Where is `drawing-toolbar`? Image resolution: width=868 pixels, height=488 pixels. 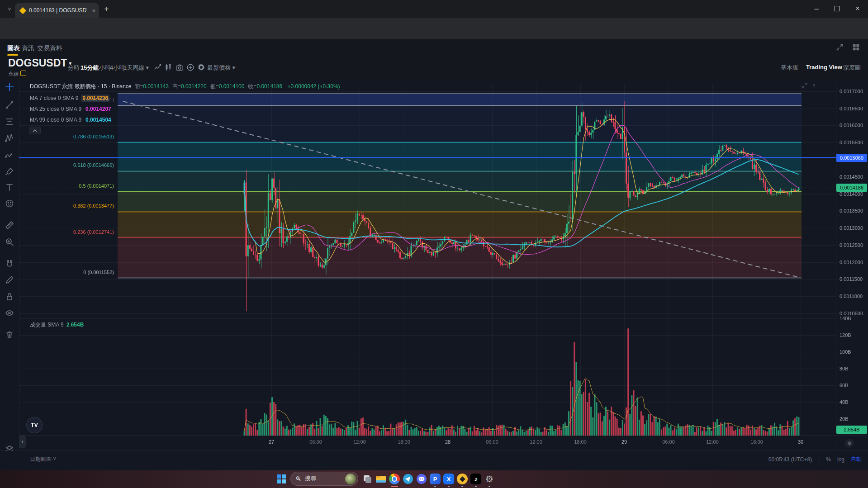
drawing-toolbar is located at coordinates (10, 265).